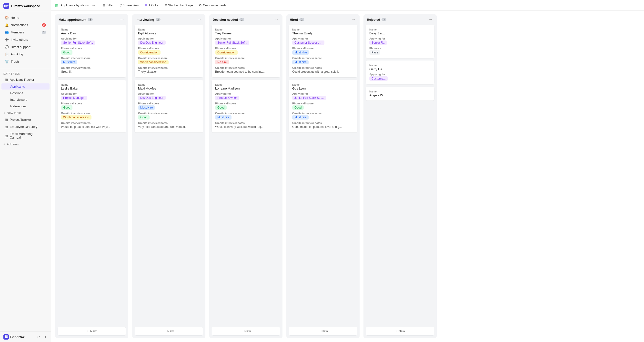 Image resolution: width=644 pixels, height=342 pixels. What do you see at coordinates (26, 32) in the screenshot?
I see `sidebar-item-members: 👥Members 1` at bounding box center [26, 32].